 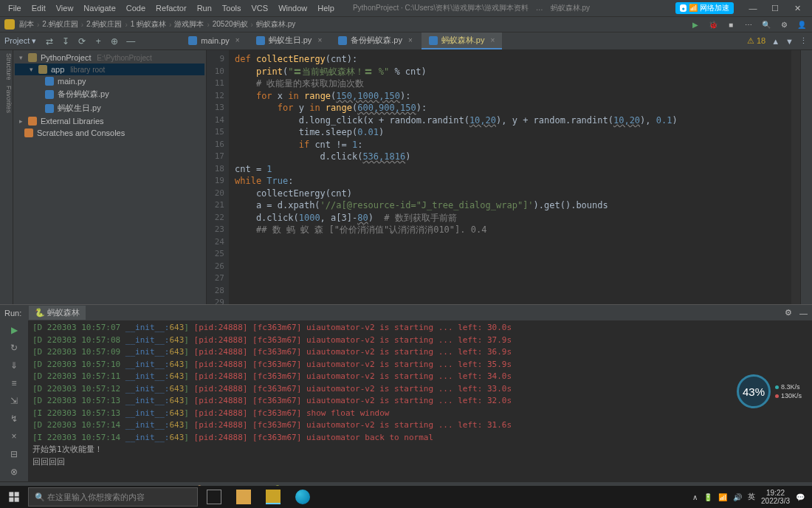 I want to click on cloud-icon: ⬥, so click(x=684, y=8).